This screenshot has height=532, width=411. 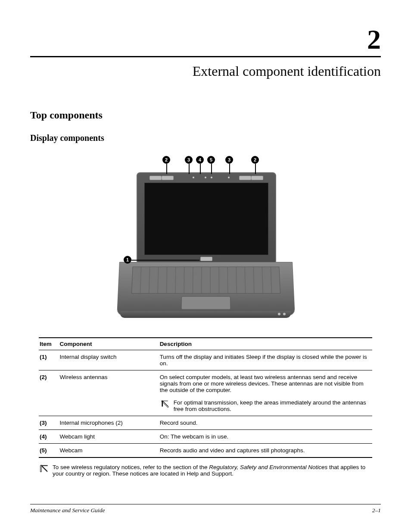 What do you see at coordinates (255, 160) in the screenshot?
I see `callout-2-right: 2` at bounding box center [255, 160].